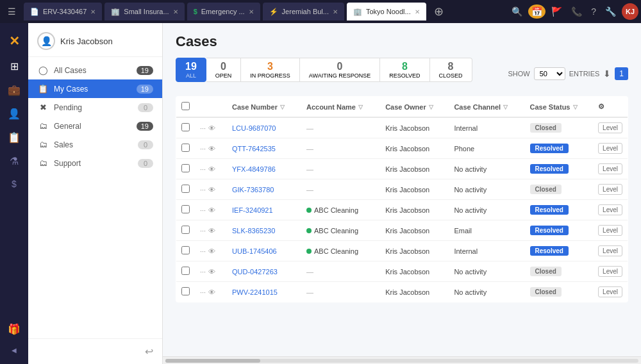  What do you see at coordinates (95, 145) in the screenshot?
I see `sidebar-item-sales: 🗂 Sales 0` at bounding box center [95, 145].